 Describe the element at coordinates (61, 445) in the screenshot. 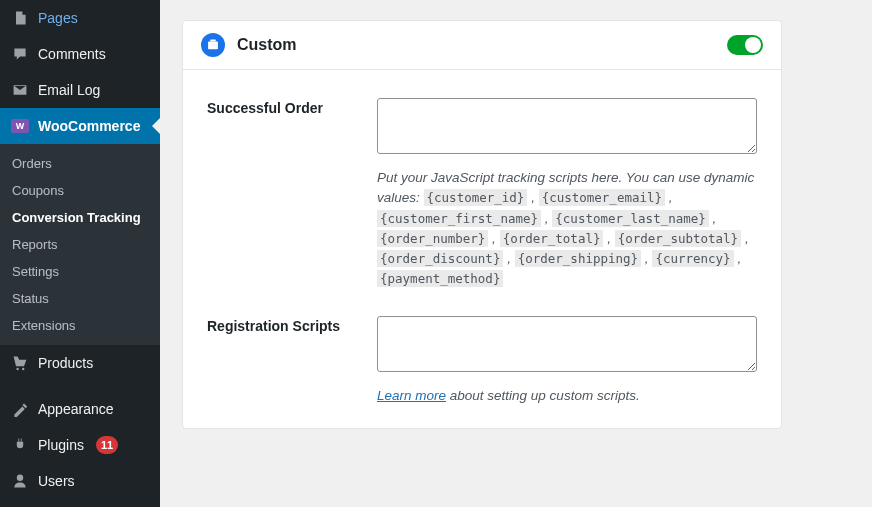

I see `sidebar-label: Plugins` at that location.